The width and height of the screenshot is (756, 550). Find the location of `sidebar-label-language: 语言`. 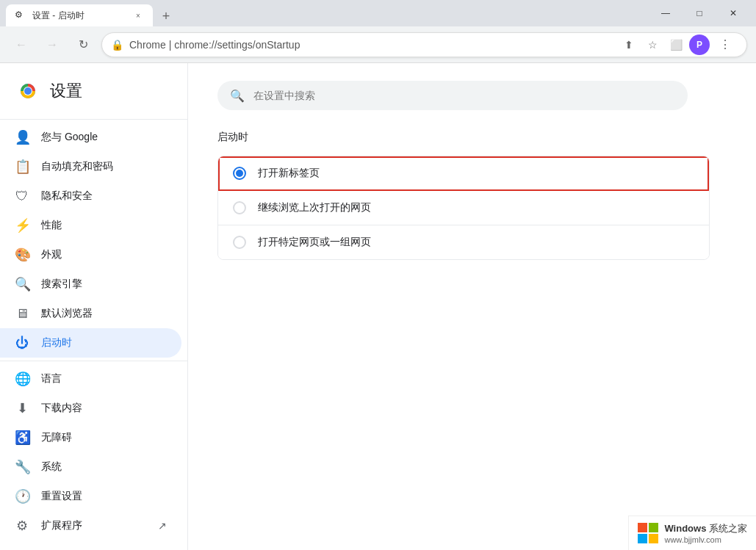

sidebar-label-language: 语言 is located at coordinates (51, 379).